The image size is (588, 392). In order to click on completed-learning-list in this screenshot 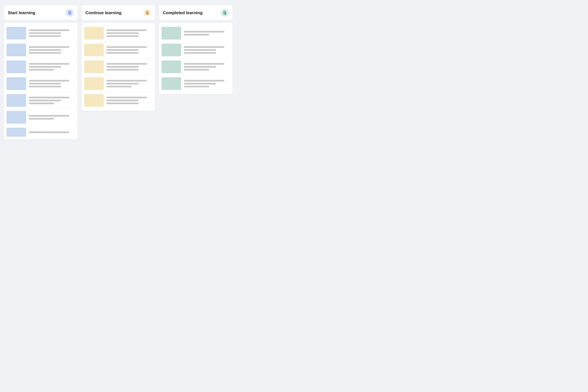, I will do `click(196, 58)`.